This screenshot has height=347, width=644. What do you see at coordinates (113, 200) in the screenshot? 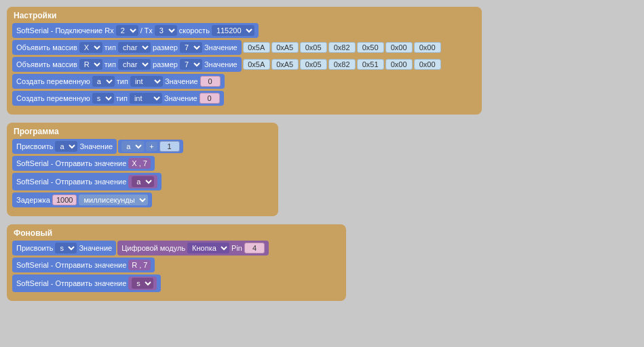
I see `delay-unit-select: миллисекундысекунды` at bounding box center [113, 200].